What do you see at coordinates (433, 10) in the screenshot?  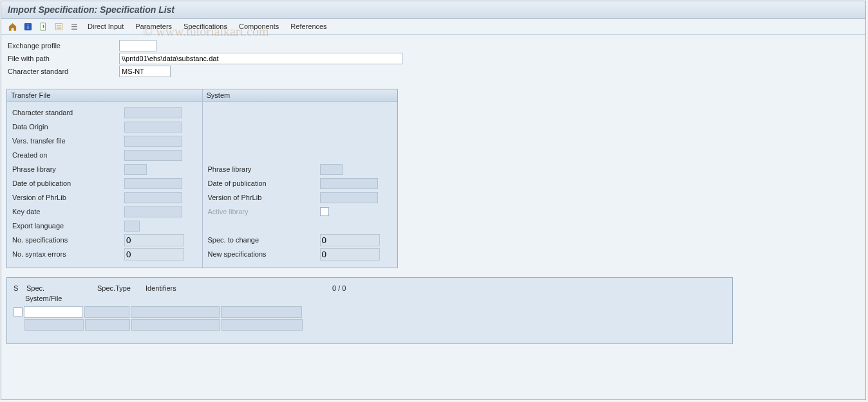 I see `page-title: Import Specification: Specification List` at bounding box center [433, 10].